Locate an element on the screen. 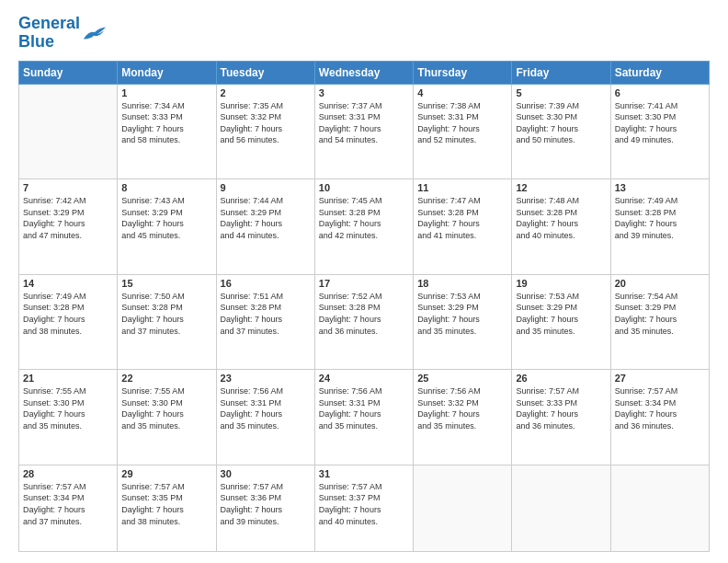 The width and height of the screenshot is (728, 563). calendar-cell: 25Sunrise: 7:56 AM Sunset: 3:32 PM Dayli… is located at coordinates (463, 418).